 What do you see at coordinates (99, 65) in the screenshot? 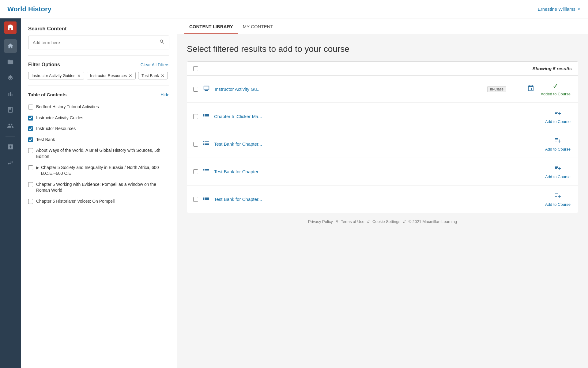
I see `filter-options-header: Filter Options Clear All Filters` at bounding box center [99, 65].